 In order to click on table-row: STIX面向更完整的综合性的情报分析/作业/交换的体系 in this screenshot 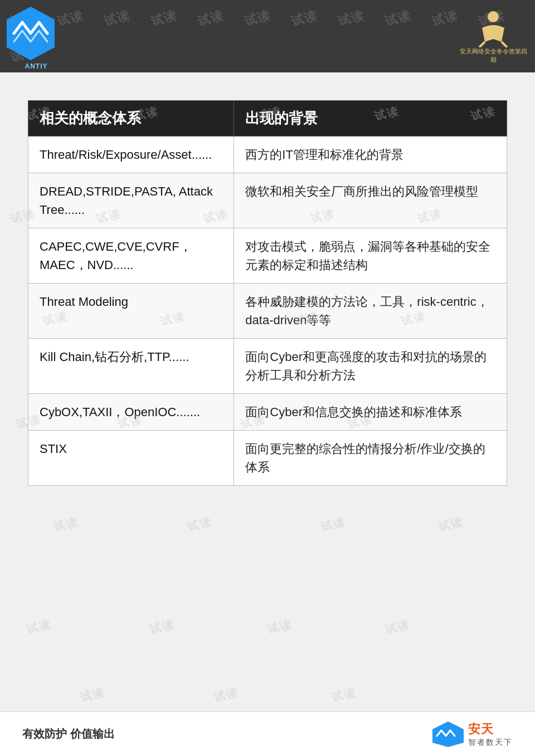, I will do `click(268, 458)`.